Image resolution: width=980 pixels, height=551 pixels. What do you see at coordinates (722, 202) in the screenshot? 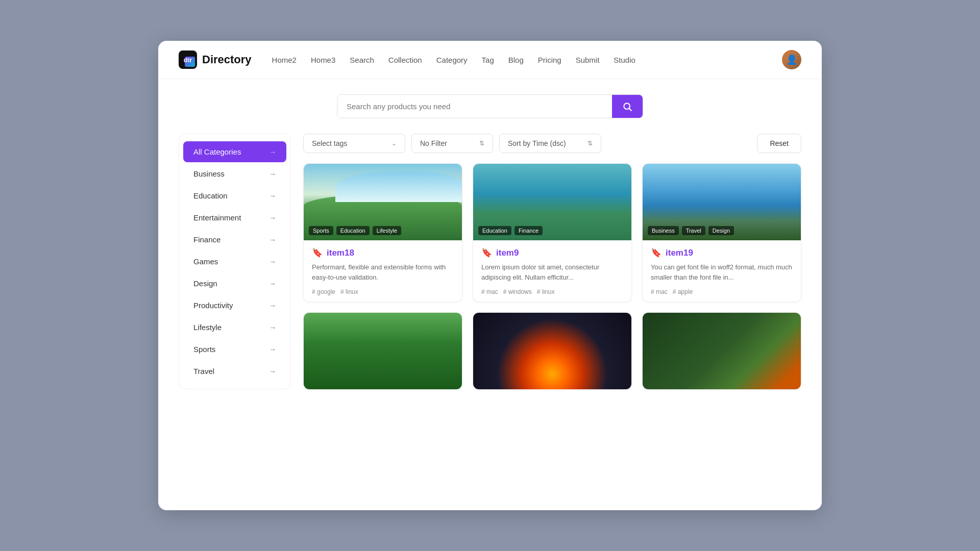
I see `card-image: Business Travel Design` at bounding box center [722, 202].